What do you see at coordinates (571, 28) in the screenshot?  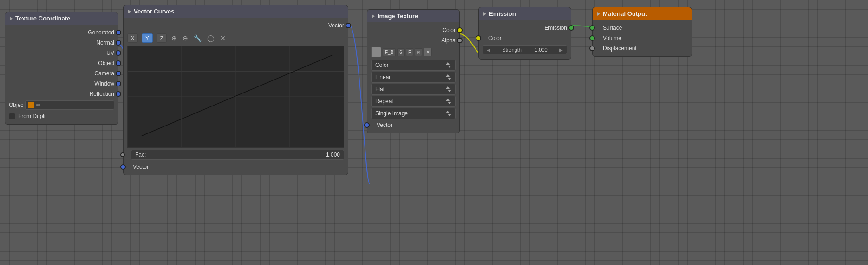 I see `emission-out-socket` at bounding box center [571, 28].